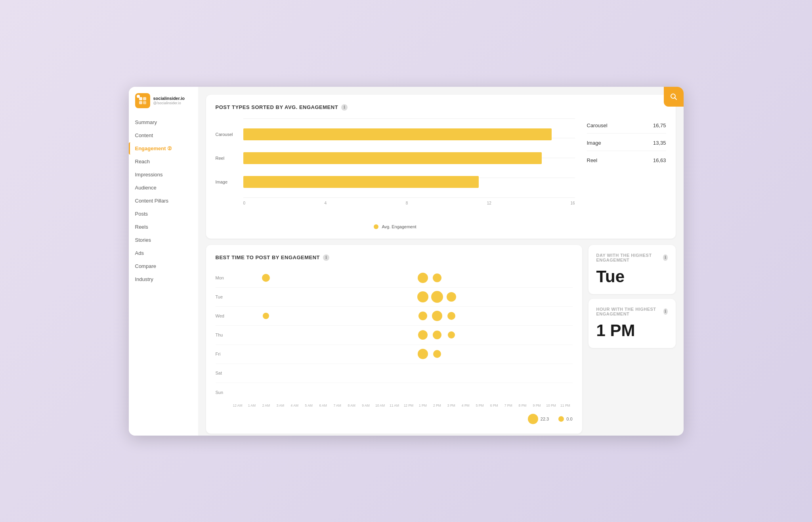 The width and height of the screenshot is (812, 522). What do you see at coordinates (409, 134) in the screenshot?
I see `bar-row: Carousel` at bounding box center [409, 134].